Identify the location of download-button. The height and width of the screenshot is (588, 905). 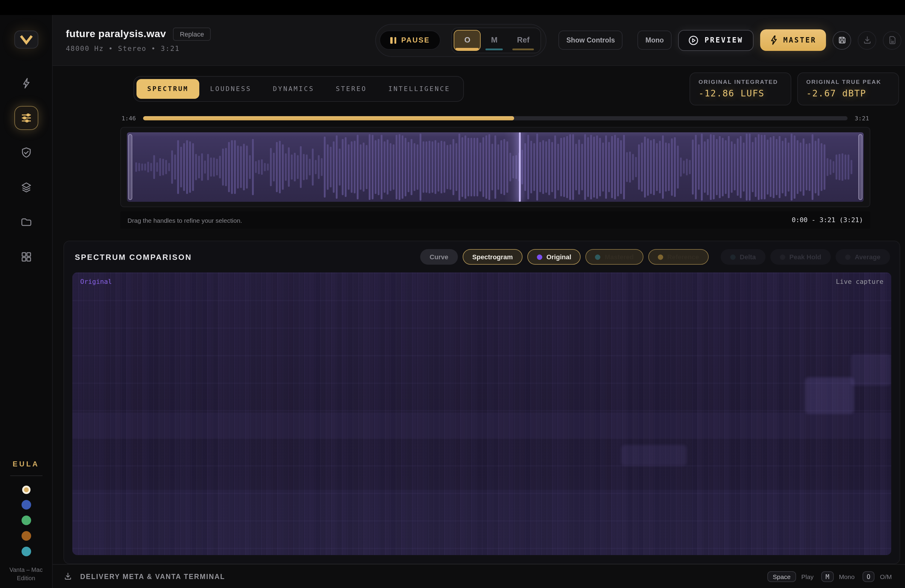
(867, 40).